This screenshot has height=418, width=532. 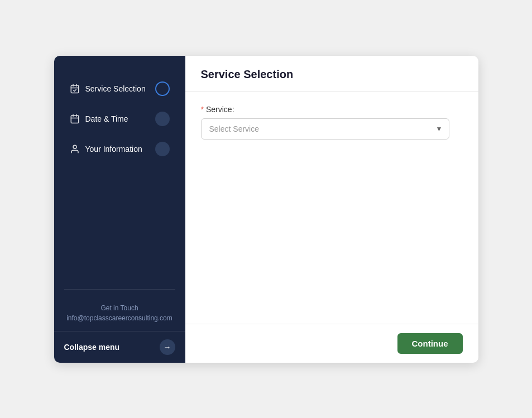 What do you see at coordinates (332, 343) in the screenshot?
I see `main-footer: Continue` at bounding box center [332, 343].